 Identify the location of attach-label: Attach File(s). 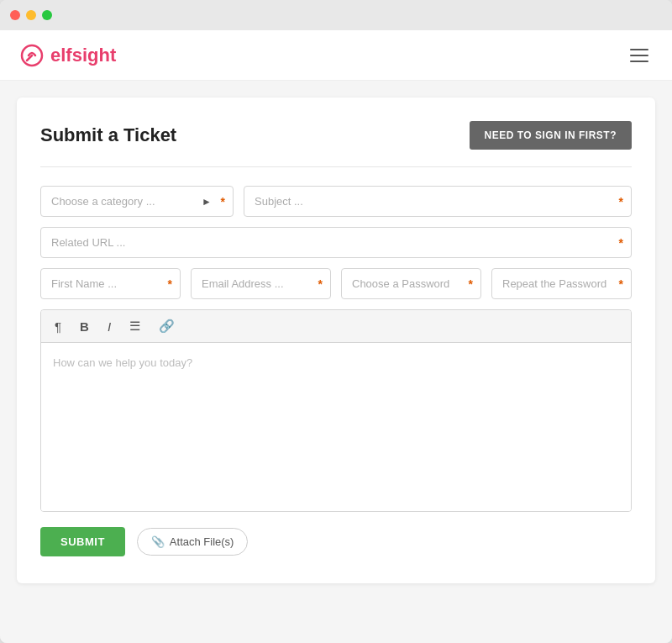
(202, 541).